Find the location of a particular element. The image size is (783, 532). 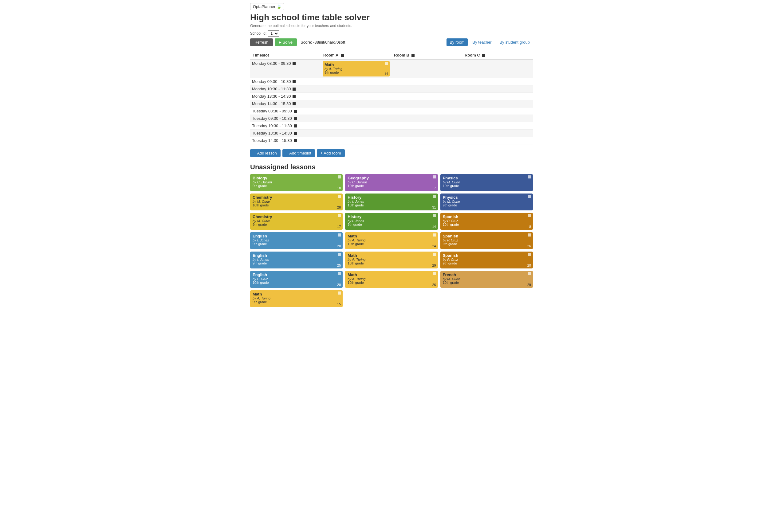

list-item: Physics by M. Curie 9th grade is located at coordinates (487, 202).